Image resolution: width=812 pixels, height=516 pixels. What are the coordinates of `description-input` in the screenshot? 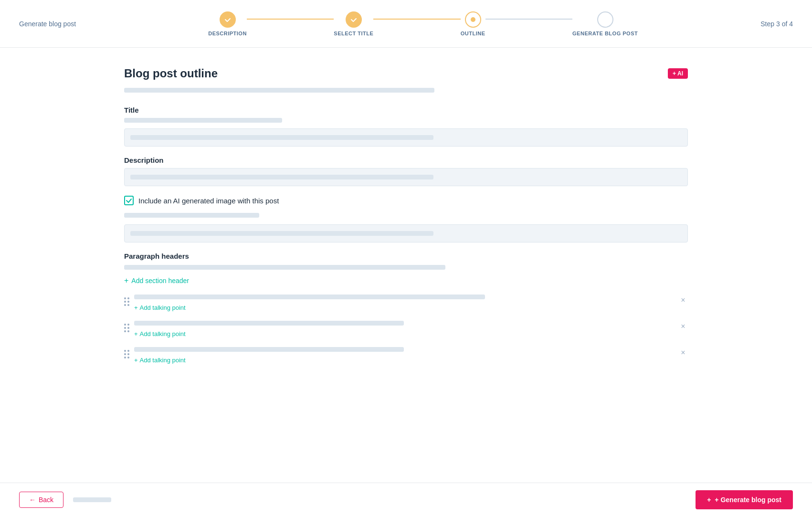 It's located at (406, 177).